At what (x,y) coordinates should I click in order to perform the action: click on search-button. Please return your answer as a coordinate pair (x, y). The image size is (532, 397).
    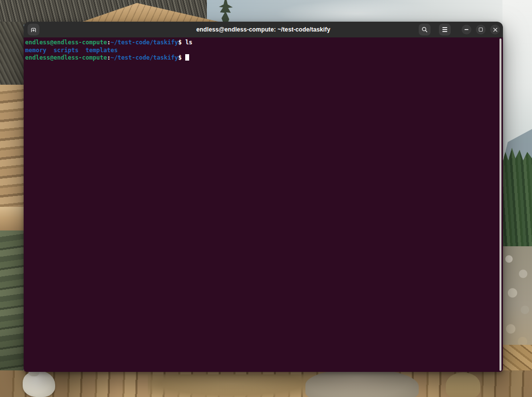
    Looking at the image, I should click on (425, 30).